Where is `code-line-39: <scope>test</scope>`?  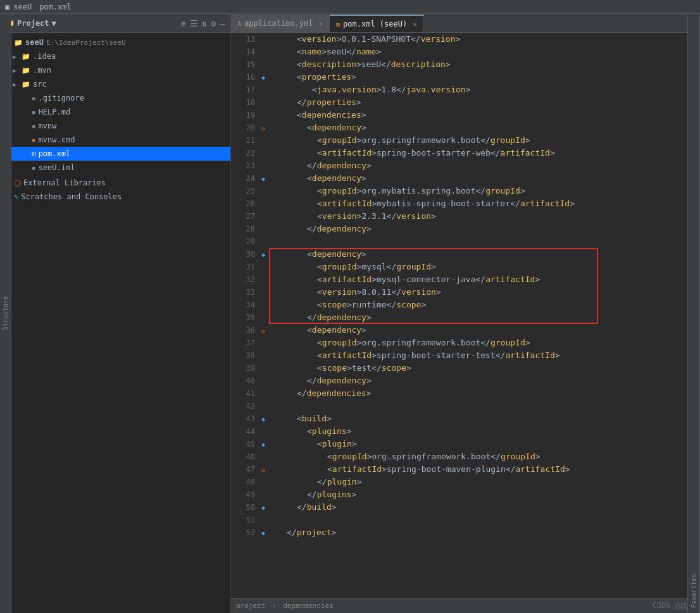
code-line-39: <scope>test</scope> is located at coordinates (485, 368).